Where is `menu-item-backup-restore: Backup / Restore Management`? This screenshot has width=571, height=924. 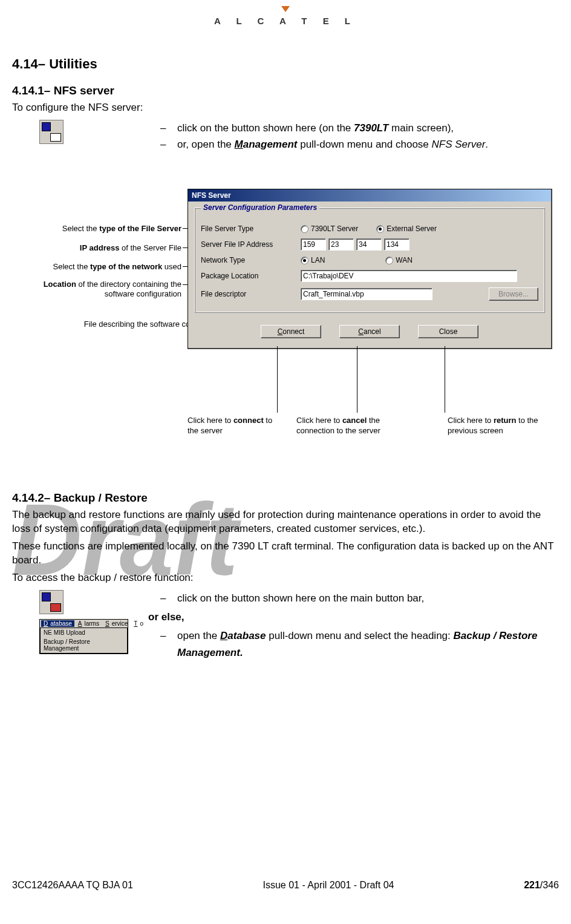 menu-item-backup-restore: Backup / Restore Management is located at coordinates (83, 645).